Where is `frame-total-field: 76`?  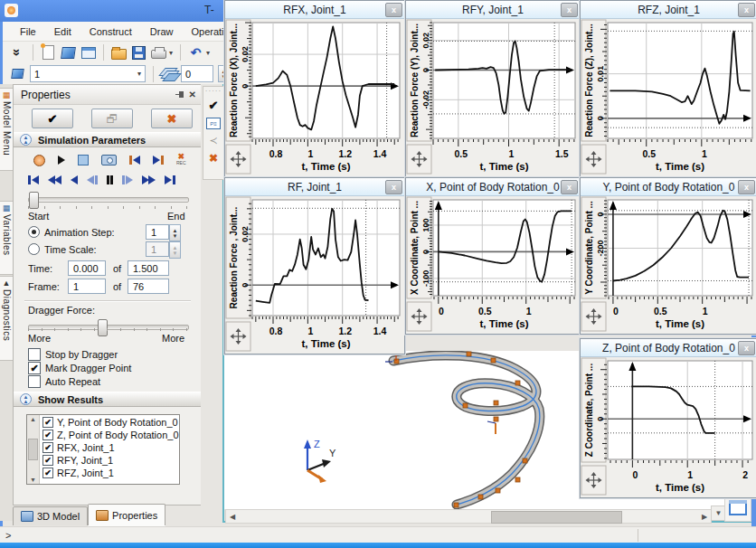 frame-total-field: 76 is located at coordinates (148, 286).